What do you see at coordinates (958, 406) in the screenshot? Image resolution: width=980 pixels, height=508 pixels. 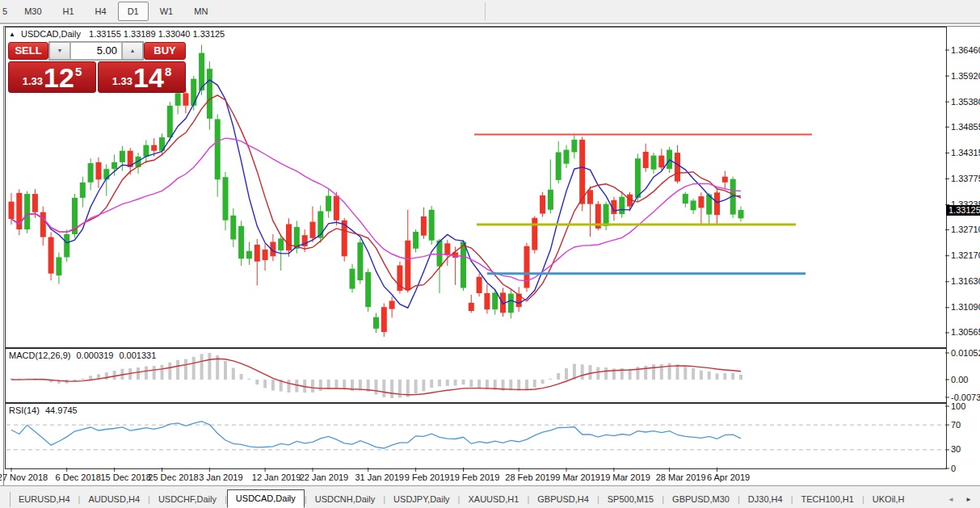 I see `rsi-axis-label: 100` at bounding box center [958, 406].